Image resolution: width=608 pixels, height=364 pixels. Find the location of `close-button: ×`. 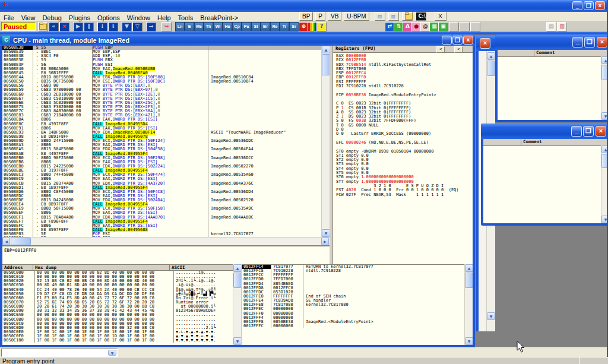

close-button: × is located at coordinates (600, 6).